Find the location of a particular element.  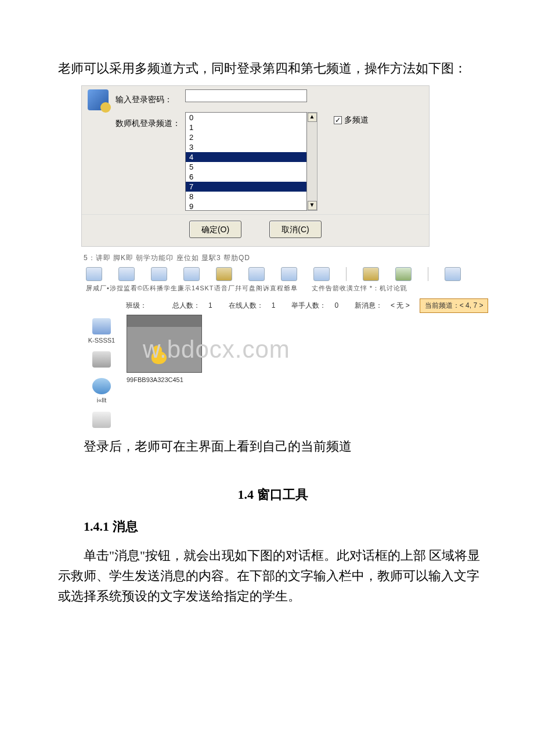

total-label: 总人数： is located at coordinates (186, 305).